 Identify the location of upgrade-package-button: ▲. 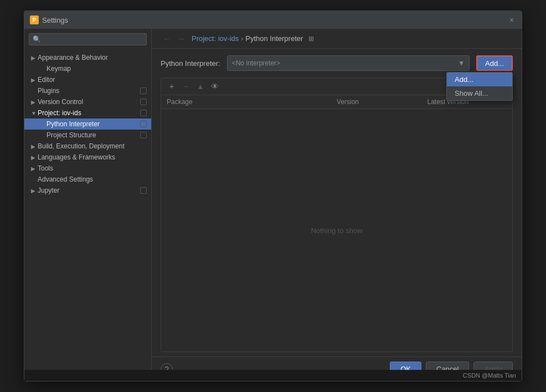
(200, 86).